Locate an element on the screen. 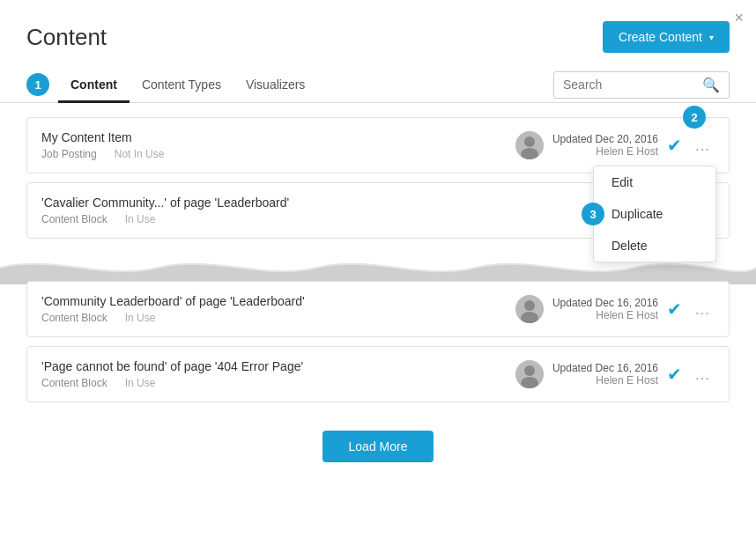 The width and height of the screenshot is (756, 553). step-badge-2: 2 is located at coordinates (694, 117).